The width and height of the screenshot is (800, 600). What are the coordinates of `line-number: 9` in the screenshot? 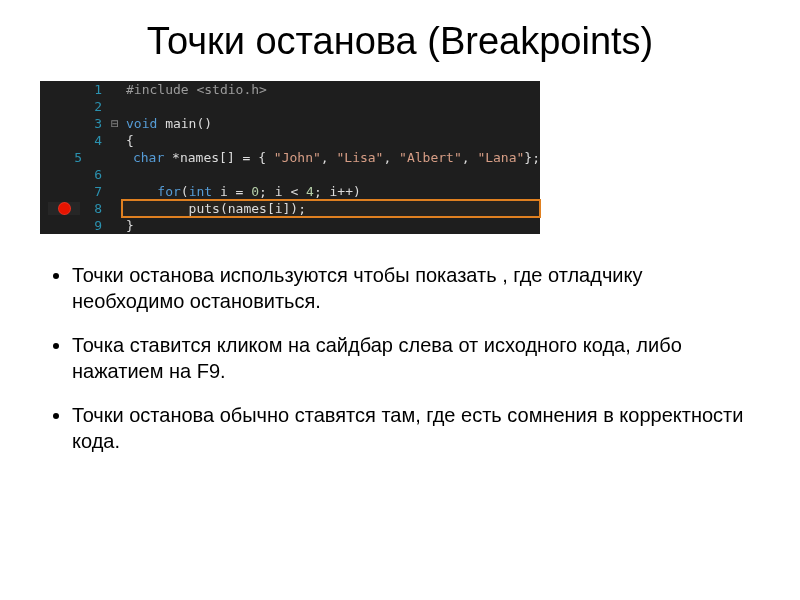 It's located at (94, 226).